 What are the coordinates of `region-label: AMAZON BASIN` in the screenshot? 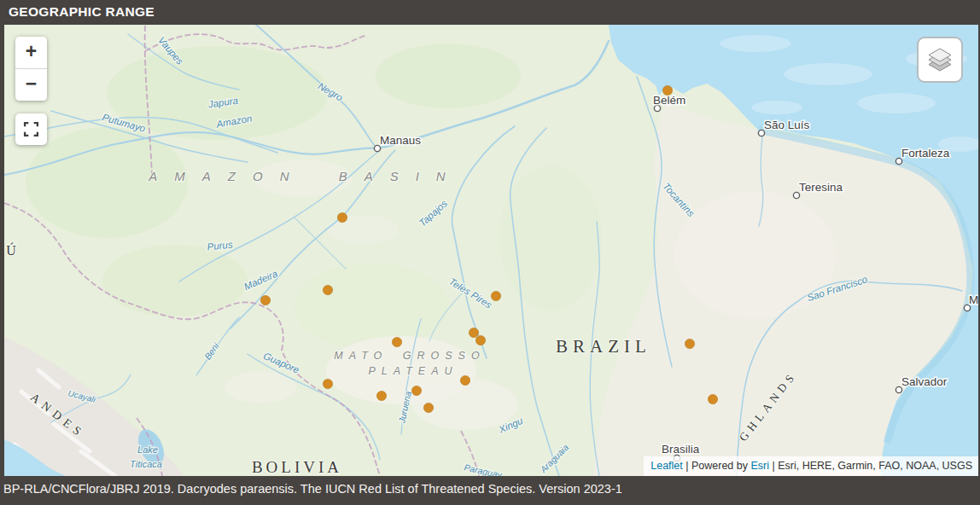 It's located at (305, 176).